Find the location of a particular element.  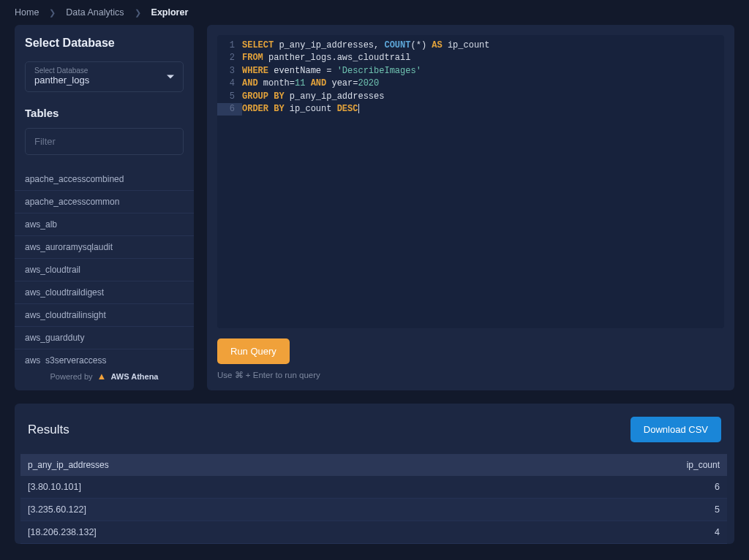

tables-heading: Tables is located at coordinates (104, 113).